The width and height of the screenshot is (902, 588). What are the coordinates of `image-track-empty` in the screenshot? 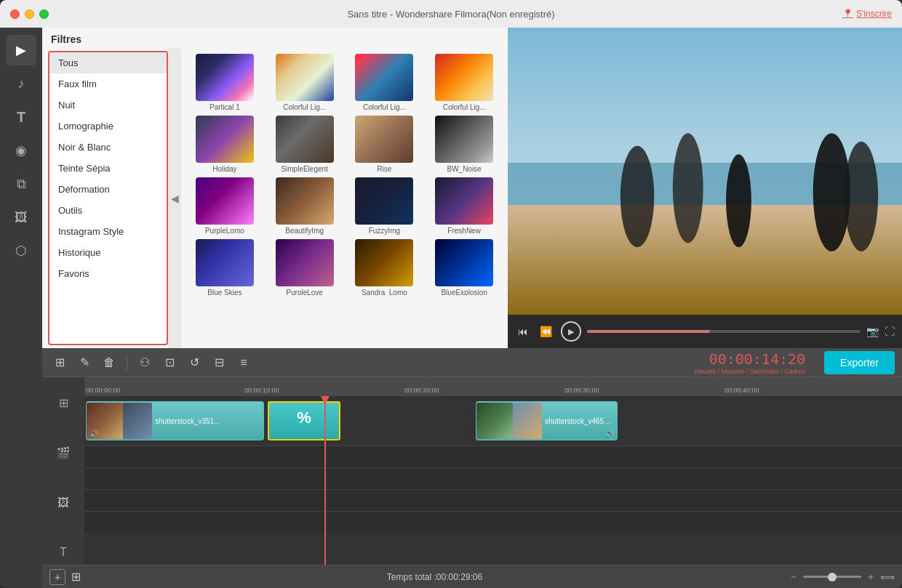 It's located at (493, 456).